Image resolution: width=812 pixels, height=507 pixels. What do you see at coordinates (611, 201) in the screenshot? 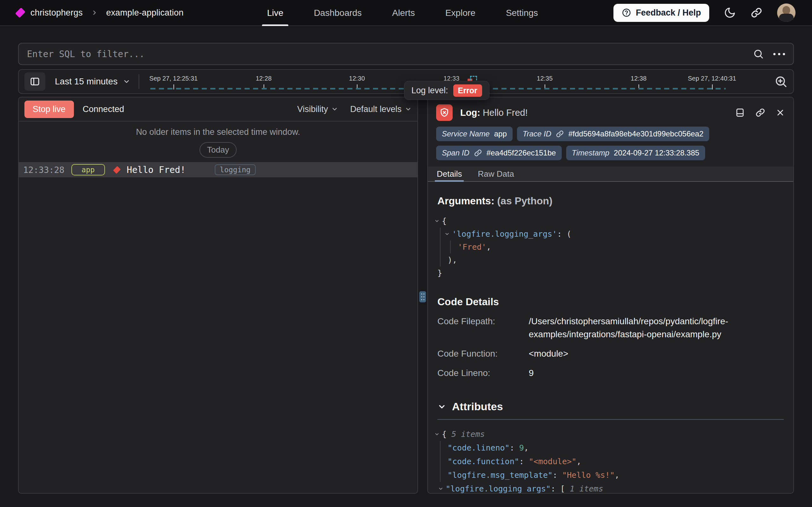
I see `arguments-heading: Arguments: (as Python)` at bounding box center [611, 201].